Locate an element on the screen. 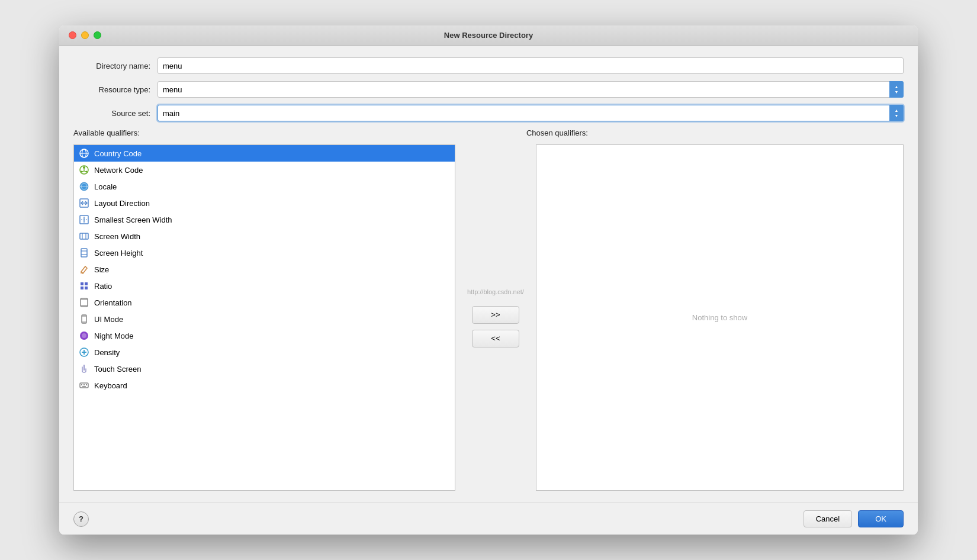  locale-icon is located at coordinates (84, 186).